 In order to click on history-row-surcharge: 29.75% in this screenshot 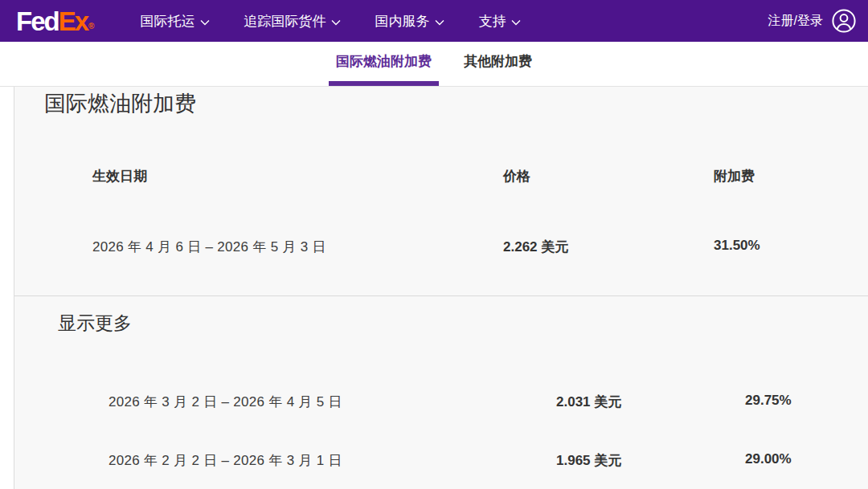, I will do `click(768, 401)`.